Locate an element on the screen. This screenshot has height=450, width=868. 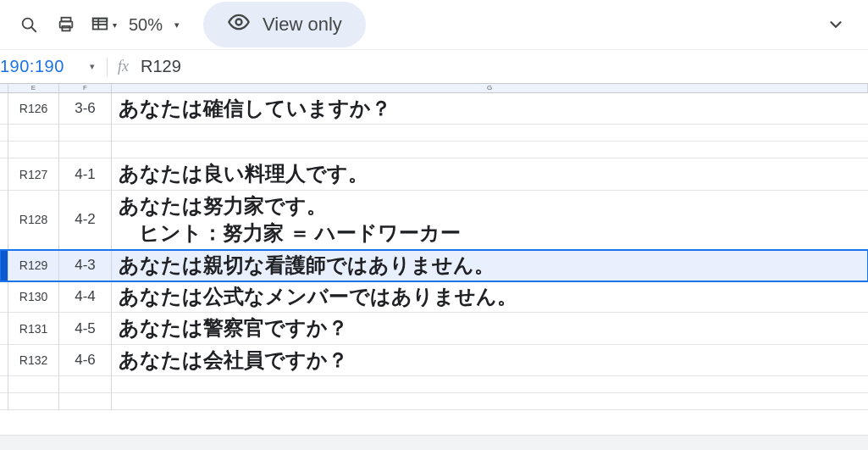
cell: 3-6 is located at coordinates (86, 108).